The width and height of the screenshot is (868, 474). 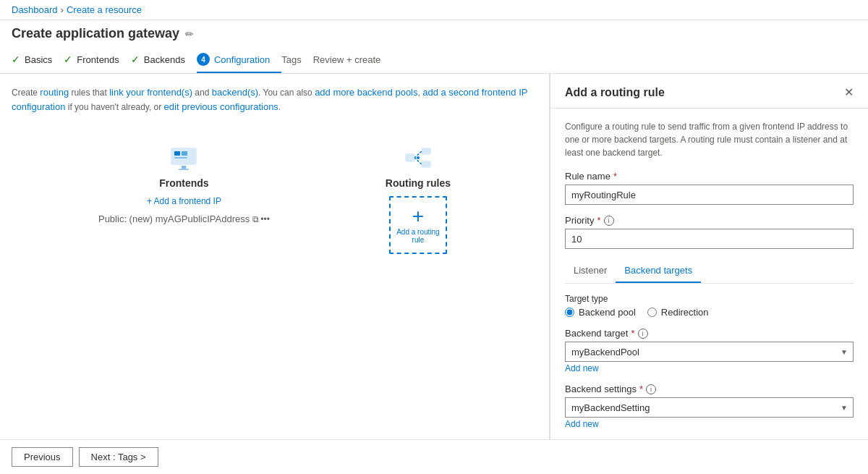 I want to click on routing-column: Routing rules + Add a routing rule, so click(x=418, y=198).